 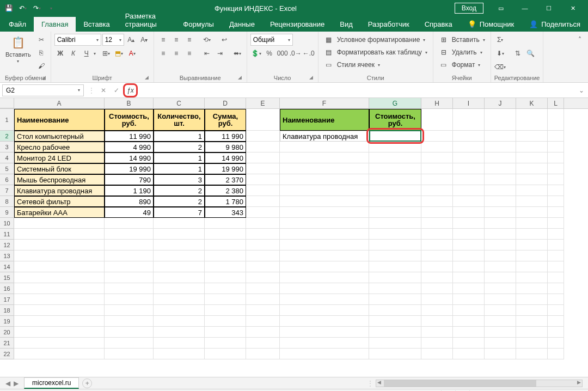 What do you see at coordinates (43, 90) in the screenshot?
I see `name-box: G2▾` at bounding box center [43, 90].